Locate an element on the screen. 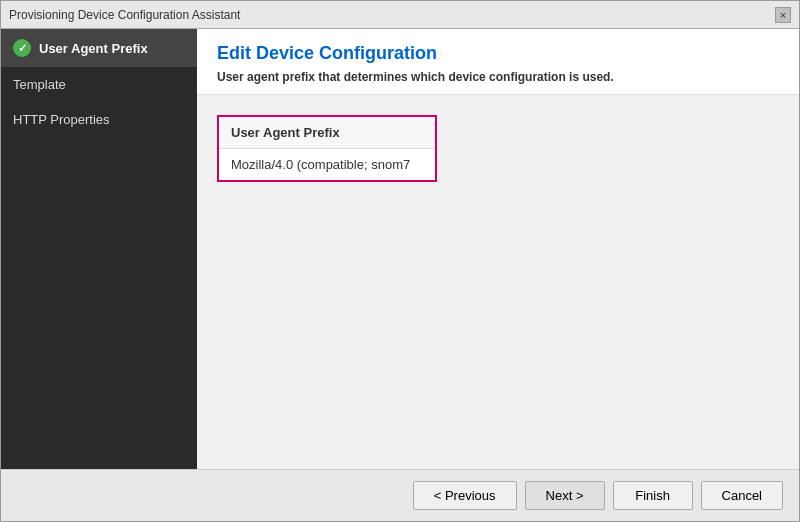 The height and width of the screenshot is (522, 800). page-title: Edit Device Configuration is located at coordinates (498, 54).